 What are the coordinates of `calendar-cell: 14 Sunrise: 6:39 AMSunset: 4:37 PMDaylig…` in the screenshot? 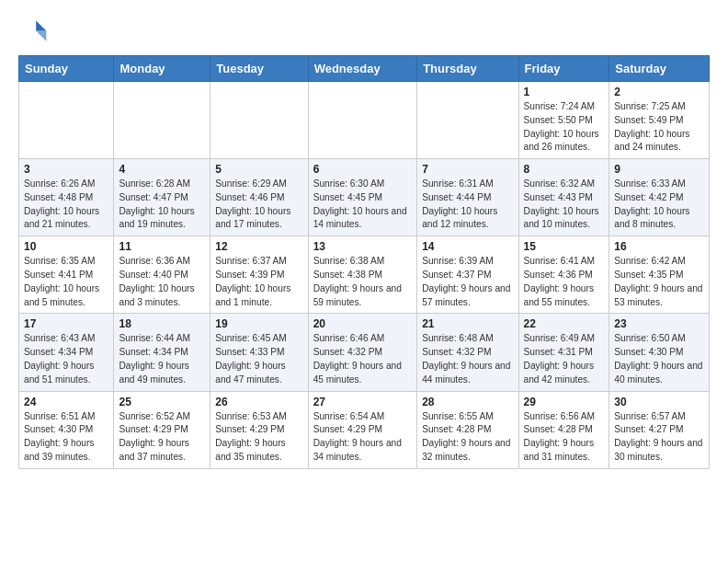 It's located at (468, 275).